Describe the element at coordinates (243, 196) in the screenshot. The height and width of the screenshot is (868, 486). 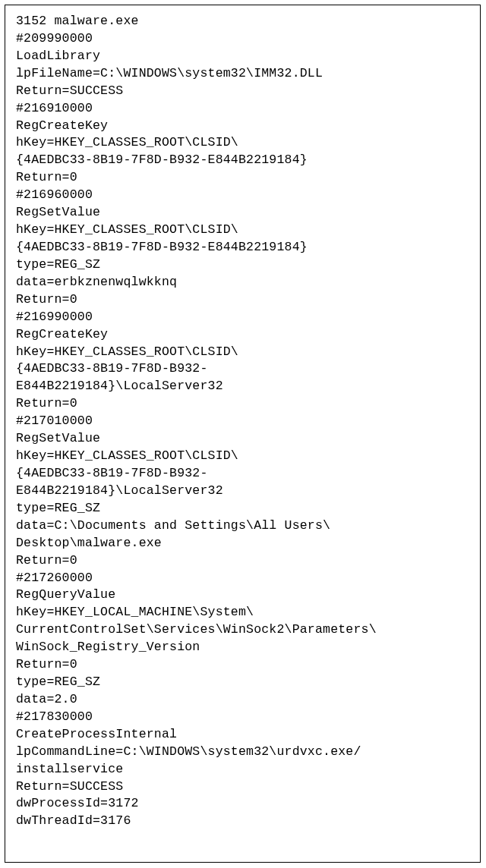
I see `log-line: #216960000` at that location.